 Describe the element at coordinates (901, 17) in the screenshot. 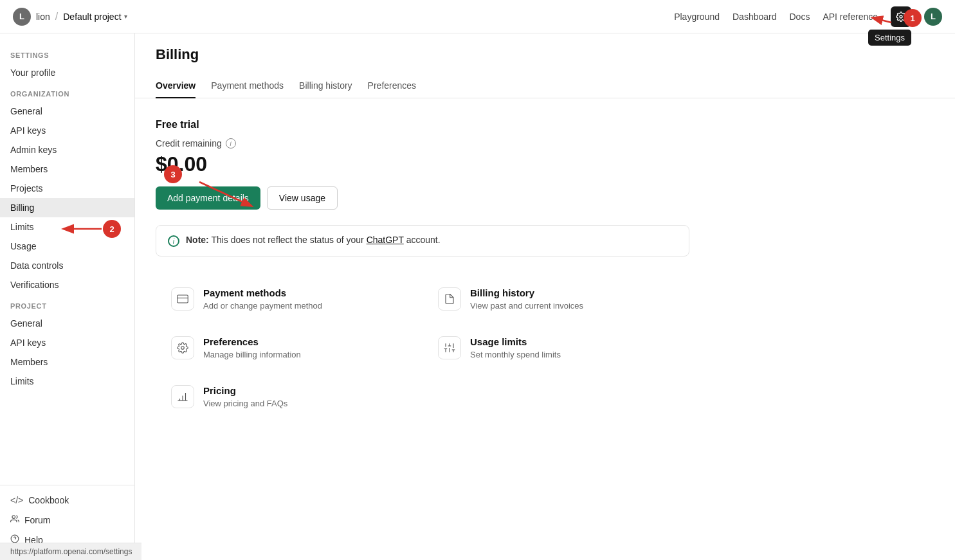

I see `gear-icon` at that location.